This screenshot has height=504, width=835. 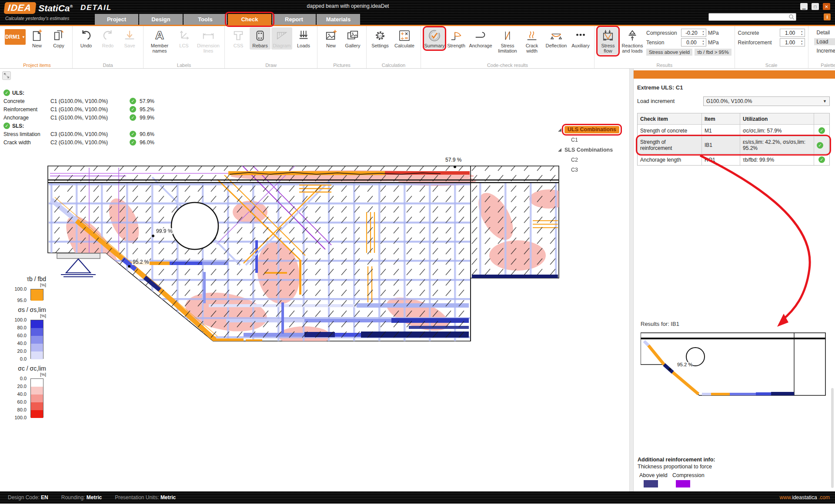 I want to click on tab-report: Report, so click(x=294, y=19).